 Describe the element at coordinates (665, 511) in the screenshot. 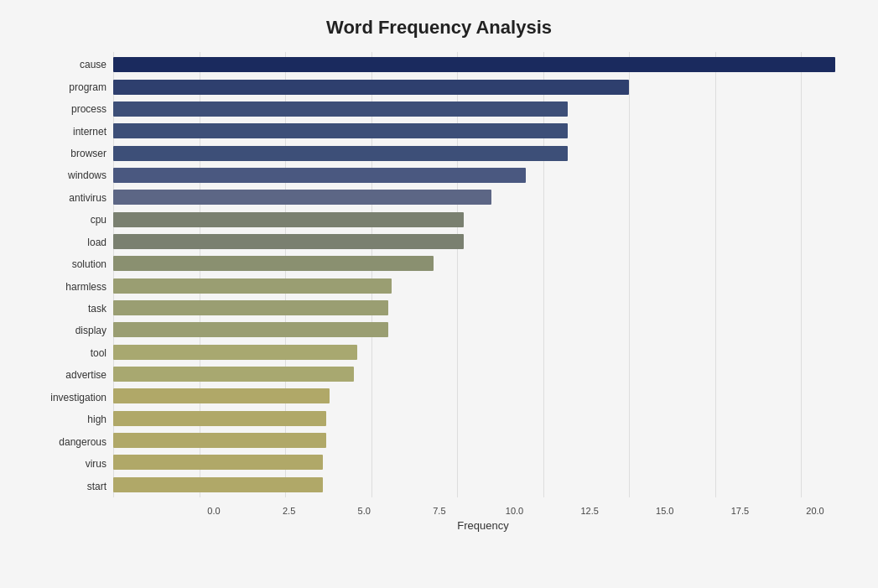

I see `x-tick-label: 15.0` at that location.